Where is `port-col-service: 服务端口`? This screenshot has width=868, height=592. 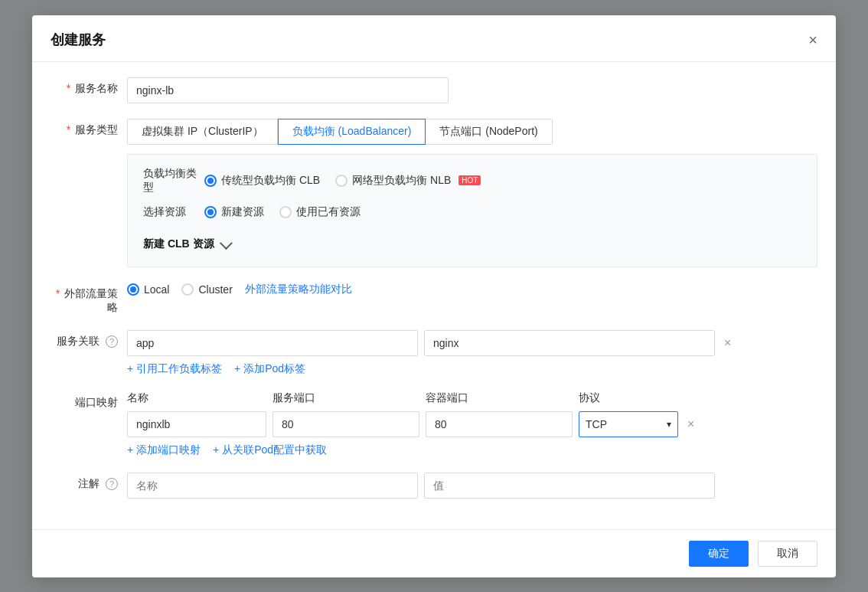
port-col-service: 服务端口 is located at coordinates (349, 398).